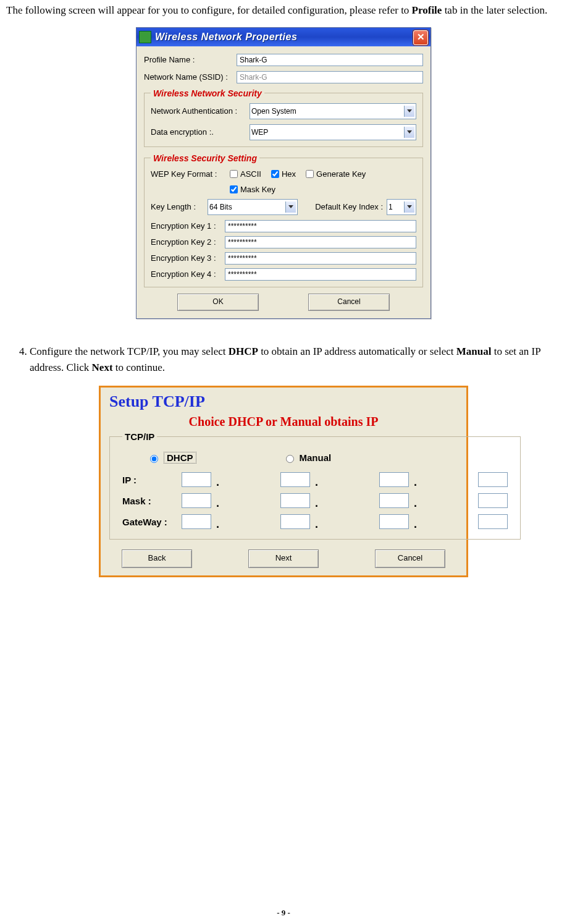 This screenshot has width=567, height=924. I want to click on app-icon, so click(145, 37).